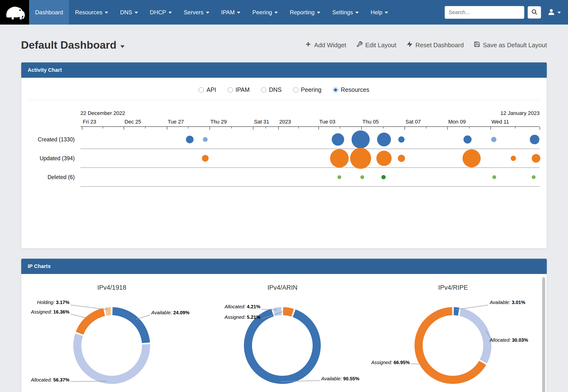  Describe the element at coordinates (544, 335) in the screenshot. I see `scrollbar-thumb` at that location.